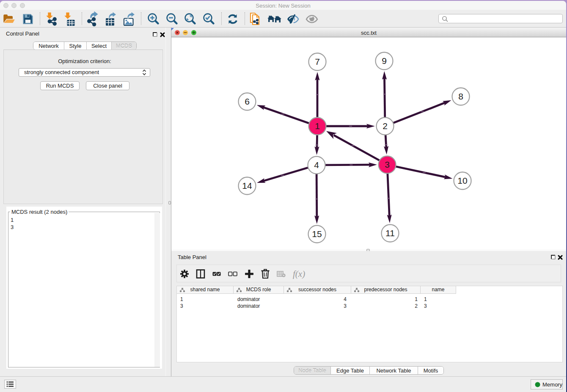 Image resolution: width=567 pixels, height=392 pixels. I want to click on svg-text: 8, so click(461, 97).